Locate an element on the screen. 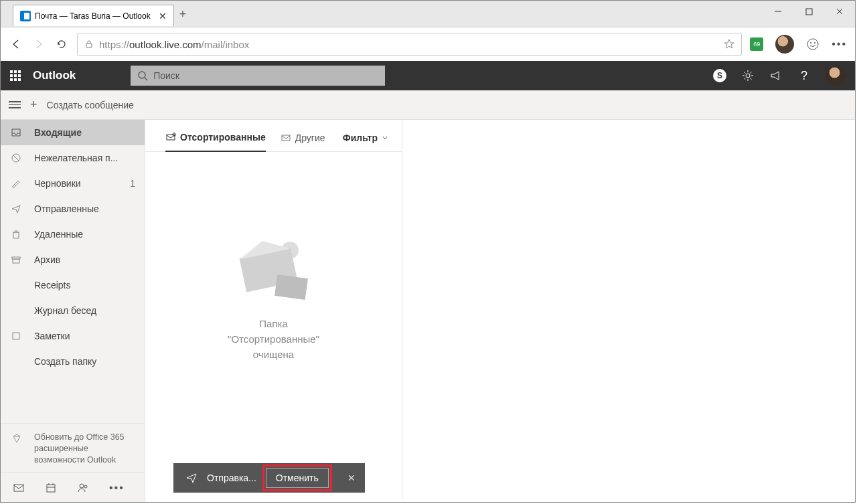  chevron-down-icon is located at coordinates (385, 138).